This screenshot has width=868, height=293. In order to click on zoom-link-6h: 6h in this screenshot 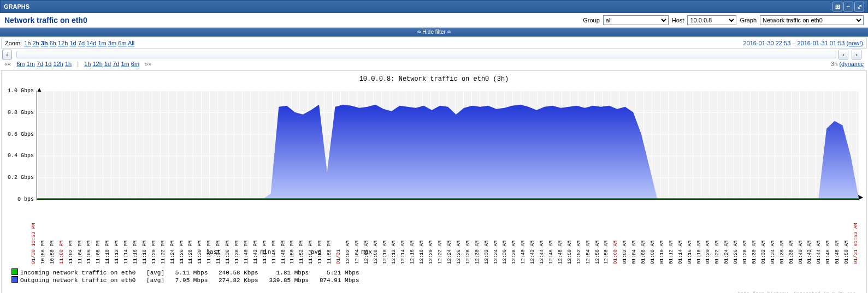, I will do `click(53, 43)`.